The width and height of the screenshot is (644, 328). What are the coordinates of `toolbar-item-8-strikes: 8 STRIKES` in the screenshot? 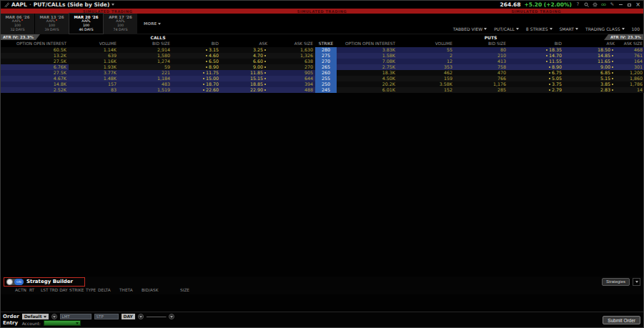 It's located at (539, 29).